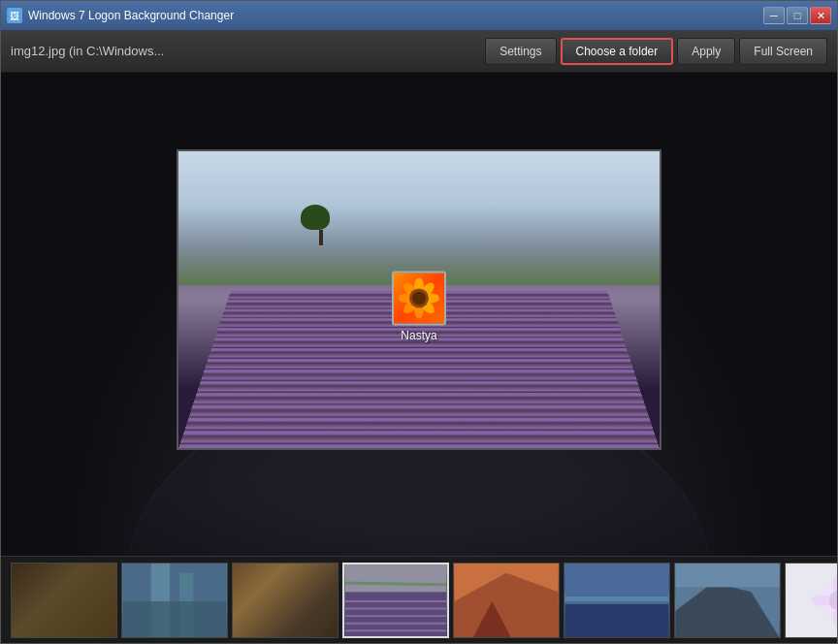  What do you see at coordinates (506, 600) in the screenshot?
I see `thumb-5-inner` at bounding box center [506, 600].